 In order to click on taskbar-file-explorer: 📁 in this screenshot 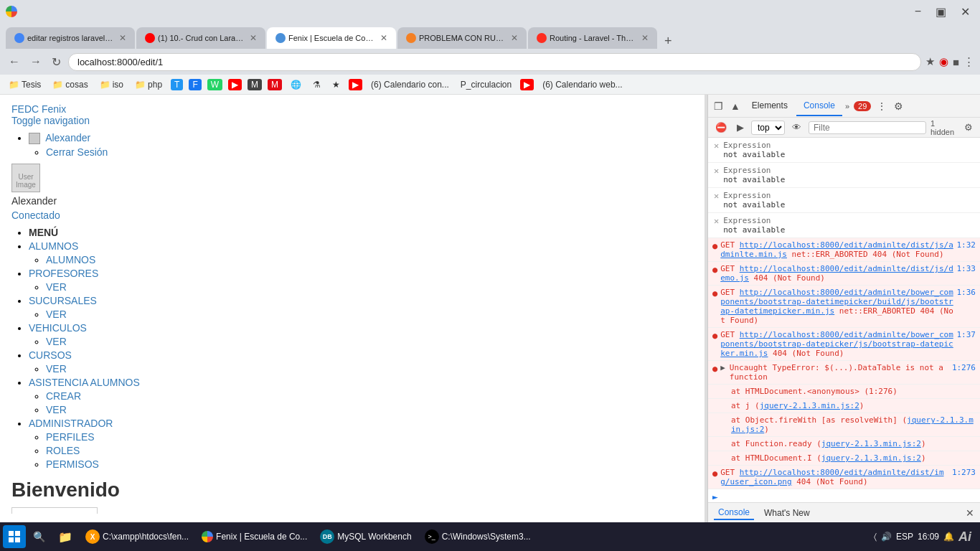, I will do `click(65, 537)`.